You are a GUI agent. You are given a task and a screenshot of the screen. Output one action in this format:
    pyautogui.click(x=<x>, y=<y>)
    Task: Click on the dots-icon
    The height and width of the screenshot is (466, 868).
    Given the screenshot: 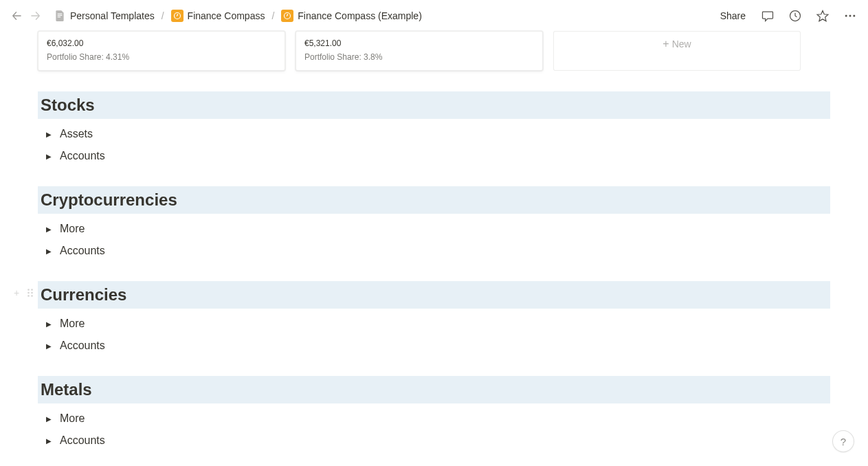 What is the action you would take?
    pyautogui.click(x=850, y=16)
    